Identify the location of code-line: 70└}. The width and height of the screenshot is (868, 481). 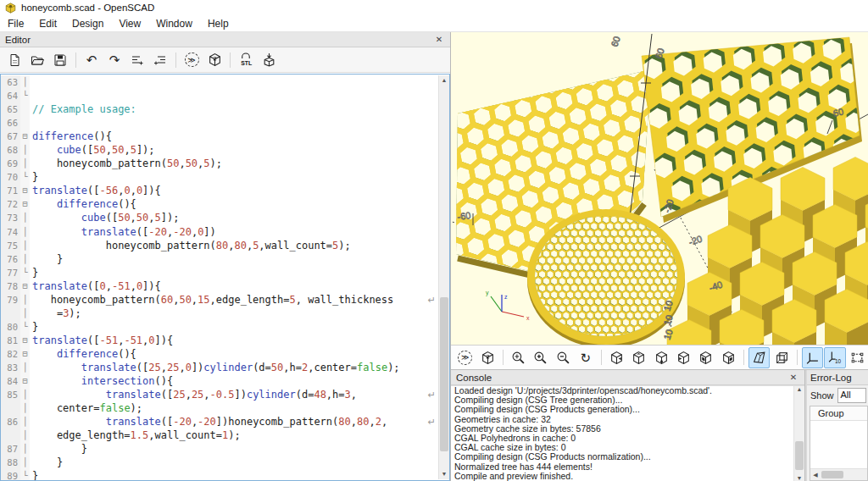
(220, 177).